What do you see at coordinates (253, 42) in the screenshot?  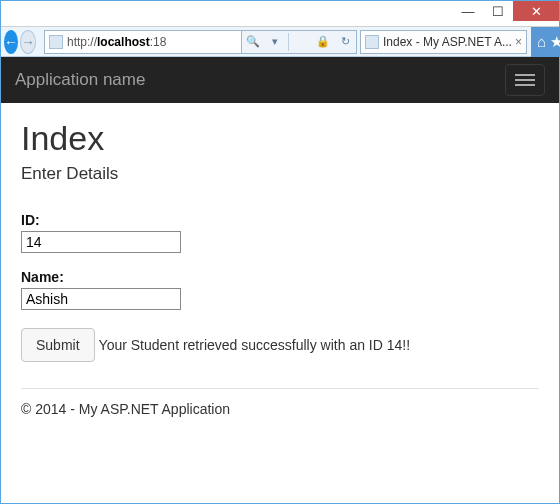 I see `search-icon: 🔍` at bounding box center [253, 42].